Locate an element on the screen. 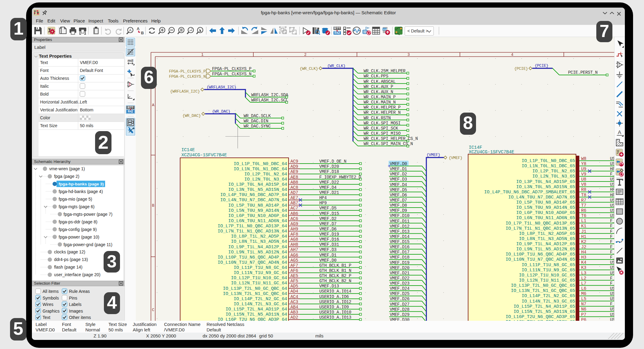  svg-text: HP9 is located at coordinates (323, 203).